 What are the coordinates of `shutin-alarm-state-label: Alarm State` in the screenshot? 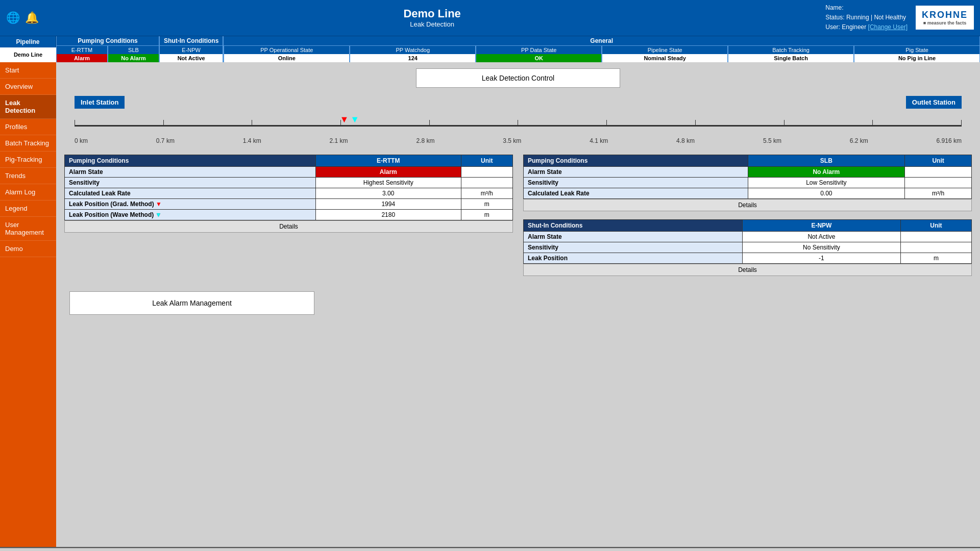 It's located at (633, 237).